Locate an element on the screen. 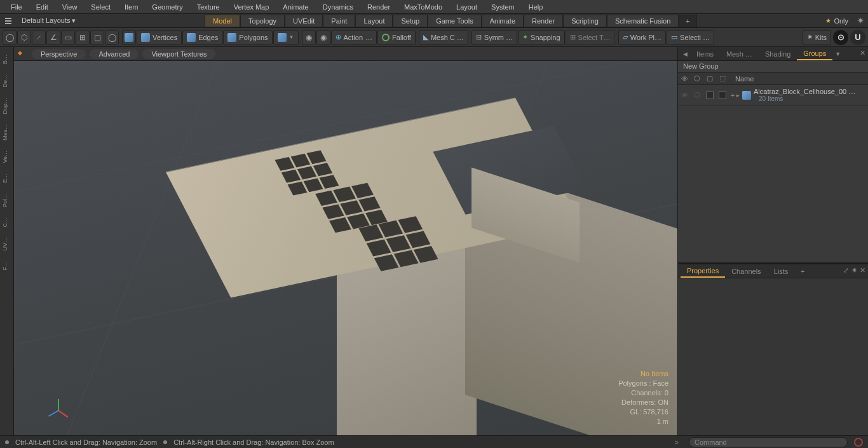  snapping-button: ✦Snapping is located at coordinates (541, 37).